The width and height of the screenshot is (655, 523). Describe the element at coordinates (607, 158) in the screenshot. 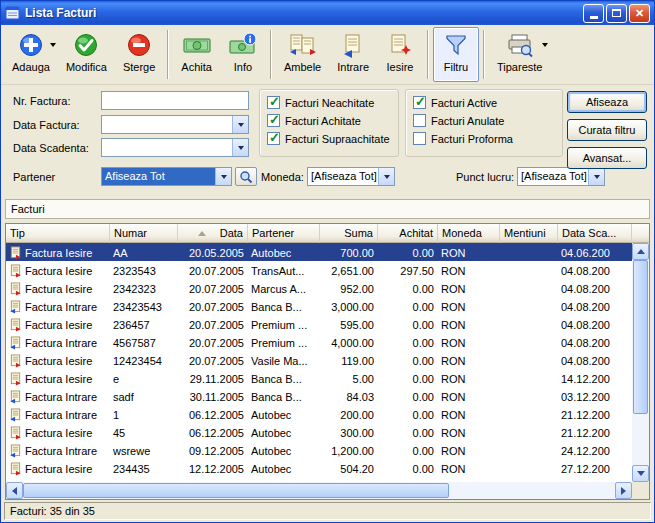

I see `avansat-button: Avansat...` at that location.